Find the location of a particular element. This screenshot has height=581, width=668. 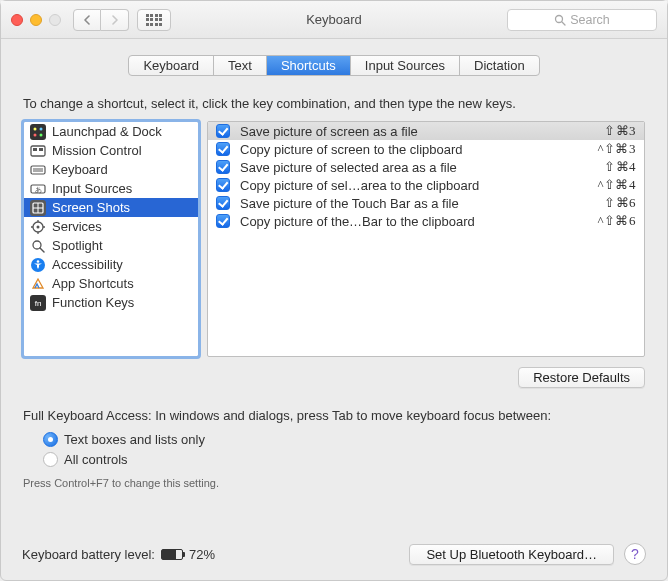

shortcut-row: Save picture of selected area as a file⇧… is located at coordinates (426, 167).